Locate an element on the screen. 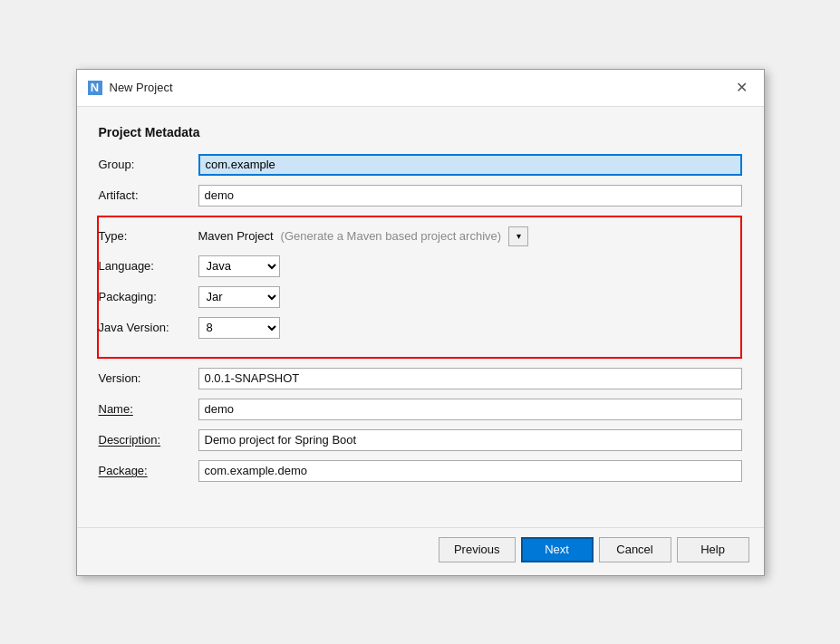 The image size is (840, 644). description-row: Description: is located at coordinates (420, 440).